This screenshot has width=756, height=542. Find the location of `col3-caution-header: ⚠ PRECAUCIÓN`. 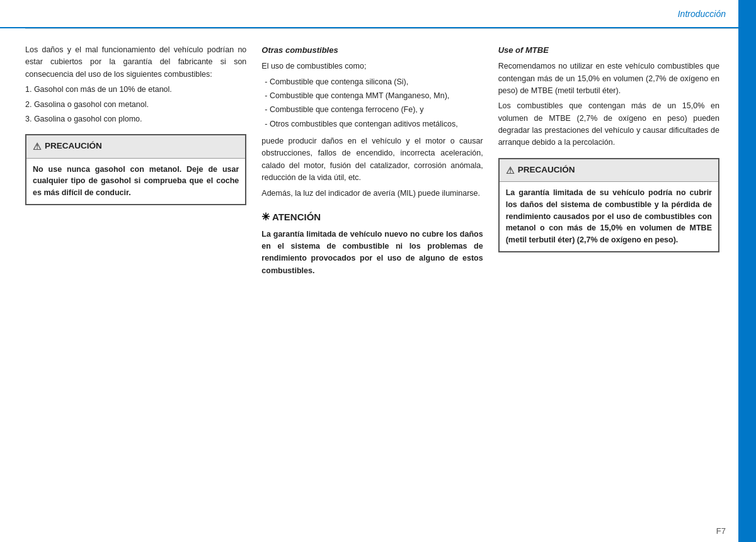

col3-caution-header: ⚠ PRECAUCIÓN is located at coordinates (609, 171).